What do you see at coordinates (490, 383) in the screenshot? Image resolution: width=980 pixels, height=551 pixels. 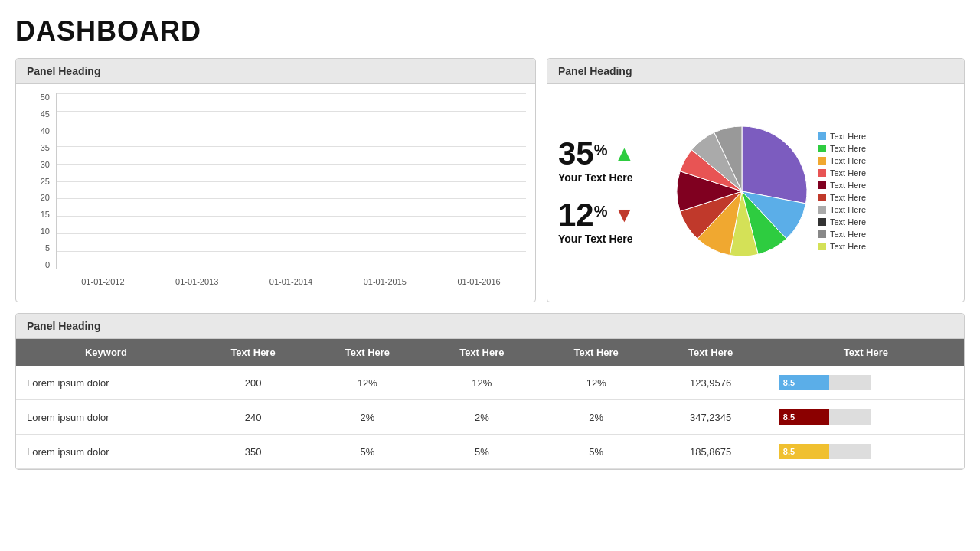 I see `table-row: Lorem ipsum dolor20012%12%12%123,95768.5` at bounding box center [490, 383].